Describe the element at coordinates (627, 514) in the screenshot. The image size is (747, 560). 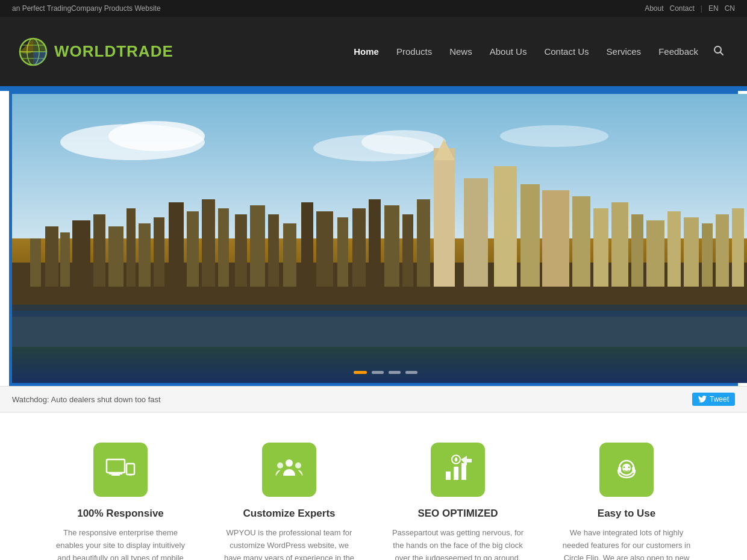
I see `feature-easy-title: Easy to Use` at that location.